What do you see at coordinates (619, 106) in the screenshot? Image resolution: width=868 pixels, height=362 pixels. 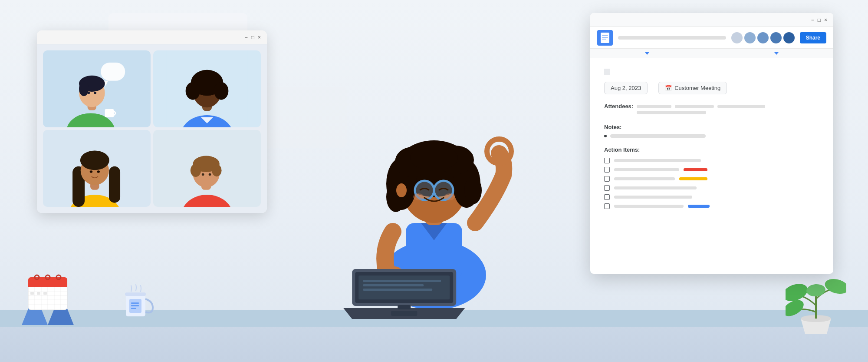 I see `attendees-label: Attendees:` at bounding box center [619, 106].